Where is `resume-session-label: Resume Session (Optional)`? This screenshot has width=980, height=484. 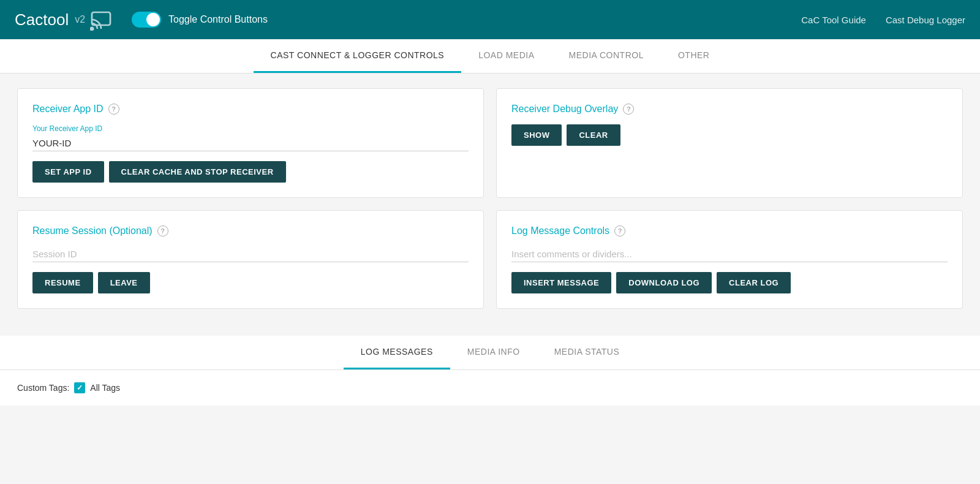
resume-session-label: Resume Session (Optional) is located at coordinates (92, 231).